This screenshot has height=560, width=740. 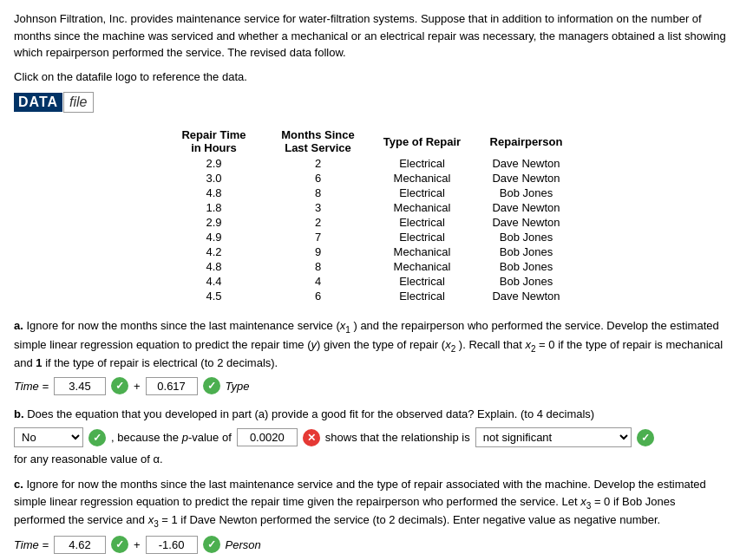 I want to click on because-text: , because the p-value of, so click(x=172, y=437).